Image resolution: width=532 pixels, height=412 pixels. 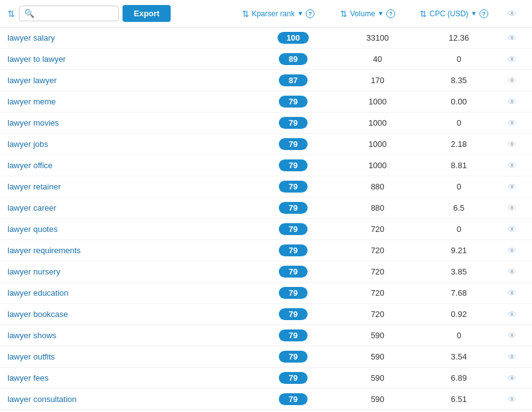 I want to click on col-eye-header: 👁, so click(x=512, y=14).